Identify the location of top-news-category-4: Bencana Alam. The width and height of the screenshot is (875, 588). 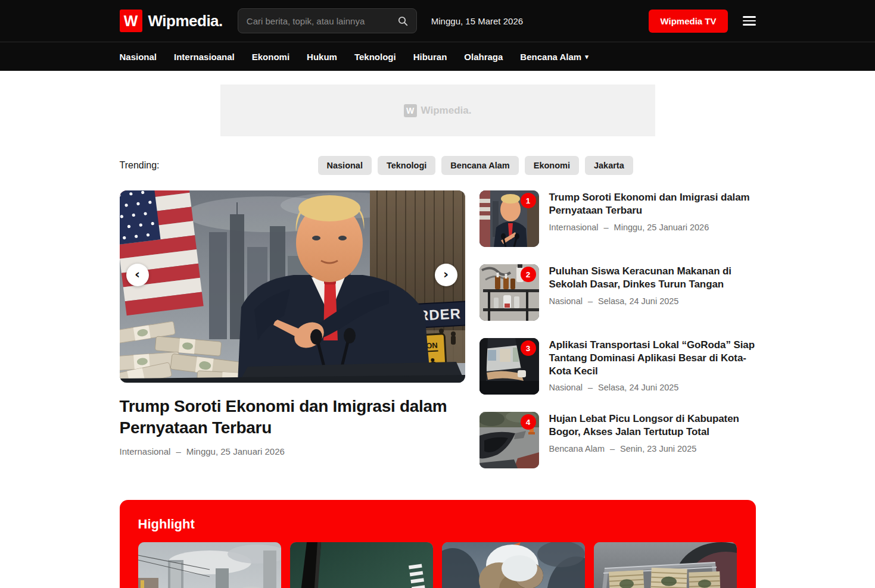
(577, 449).